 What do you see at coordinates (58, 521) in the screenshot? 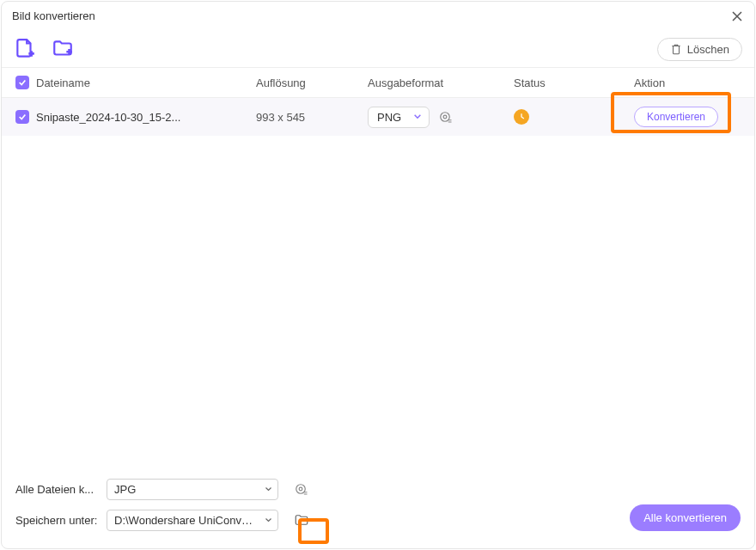
I see `save-under-label: Speichern unter:` at bounding box center [58, 521].